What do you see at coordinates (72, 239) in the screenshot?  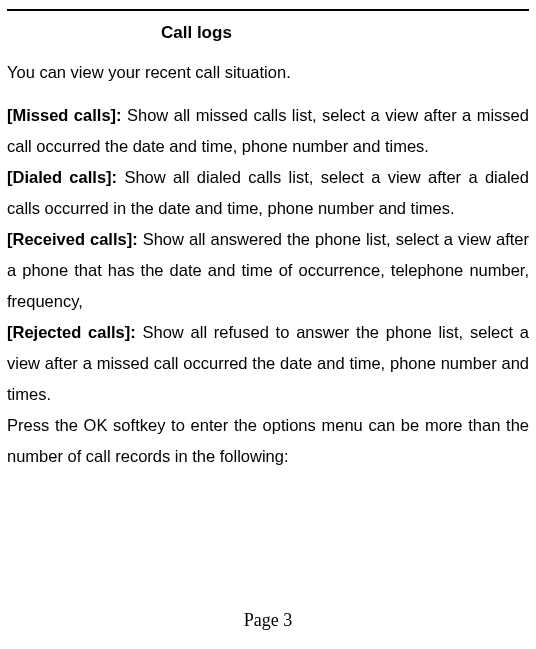 I see `received-calls-label: [Received calls]:` at bounding box center [72, 239].